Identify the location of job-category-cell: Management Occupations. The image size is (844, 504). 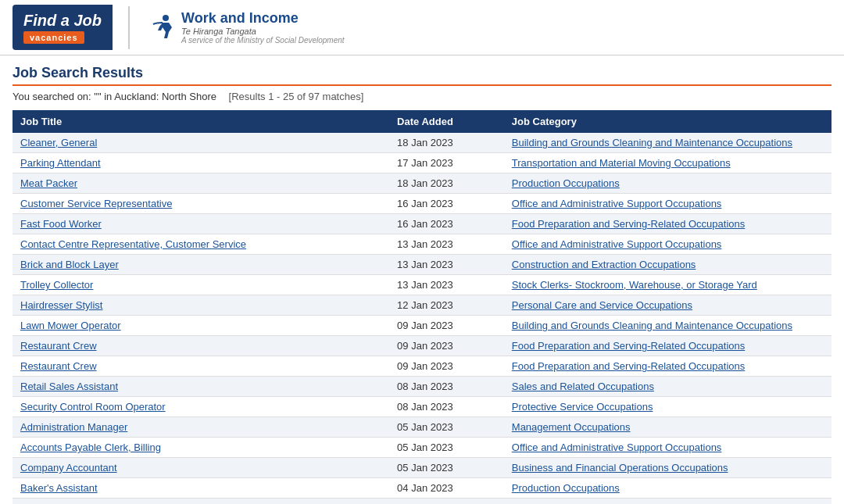
(667, 427).